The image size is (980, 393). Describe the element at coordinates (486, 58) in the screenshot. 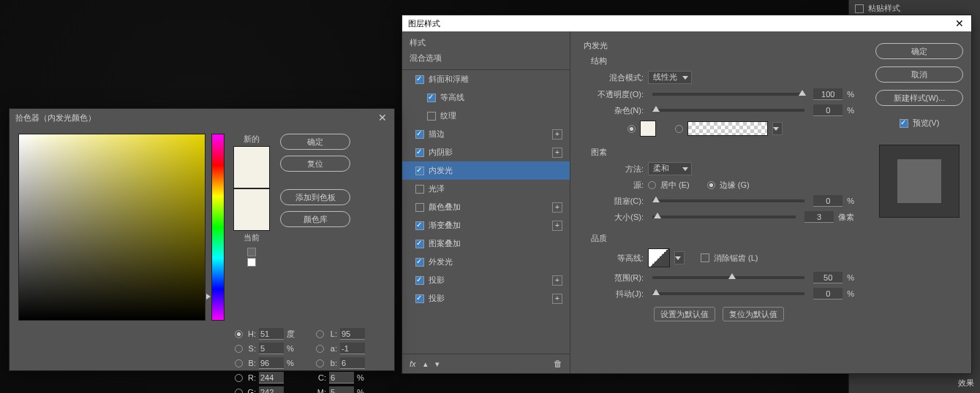

I see `blend-options-row: 混合选项` at that location.